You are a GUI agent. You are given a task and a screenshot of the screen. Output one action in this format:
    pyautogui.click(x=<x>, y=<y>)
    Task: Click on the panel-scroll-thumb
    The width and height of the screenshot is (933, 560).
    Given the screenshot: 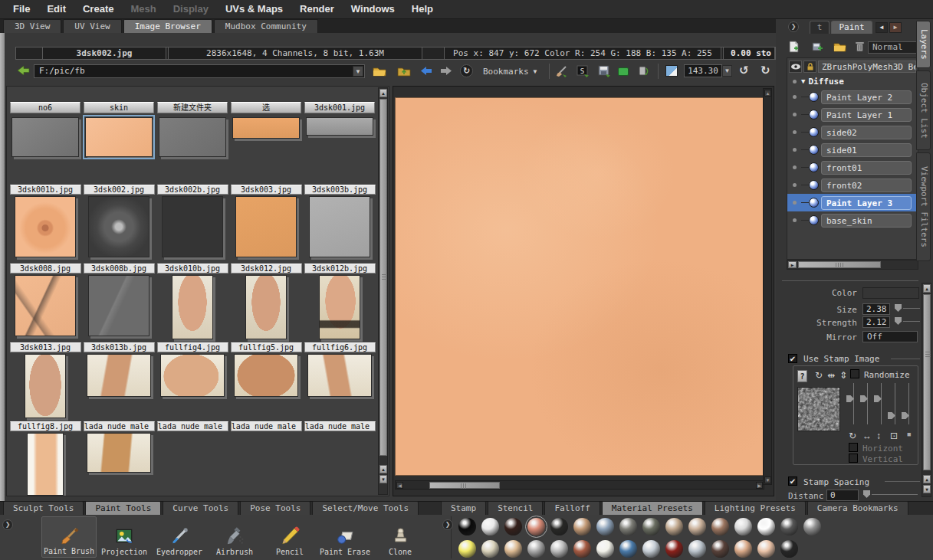 What is the action you would take?
    pyautogui.click(x=927, y=382)
    